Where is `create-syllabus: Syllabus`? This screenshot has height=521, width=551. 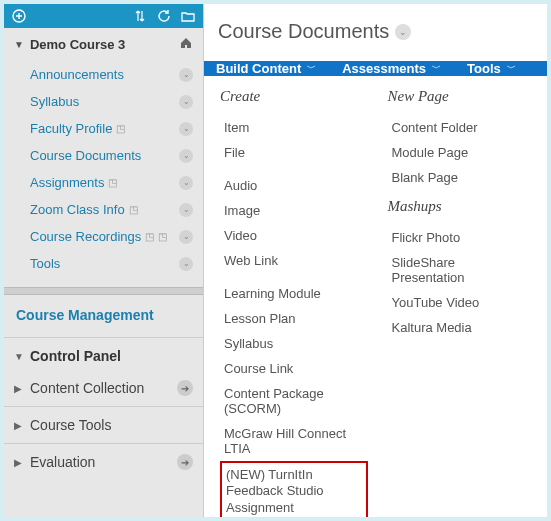 create-syllabus: Syllabus is located at coordinates (294, 344).